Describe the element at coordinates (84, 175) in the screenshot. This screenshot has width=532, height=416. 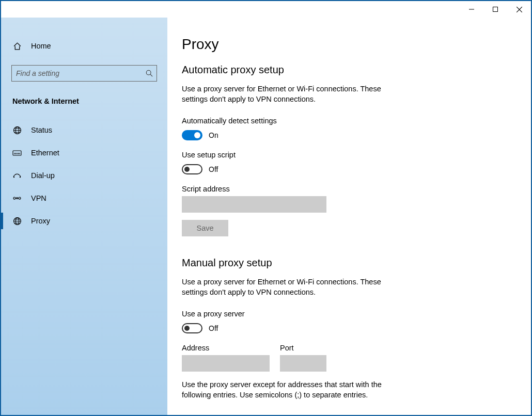
I see `sidebar-item-dialup: Dial-up` at that location.